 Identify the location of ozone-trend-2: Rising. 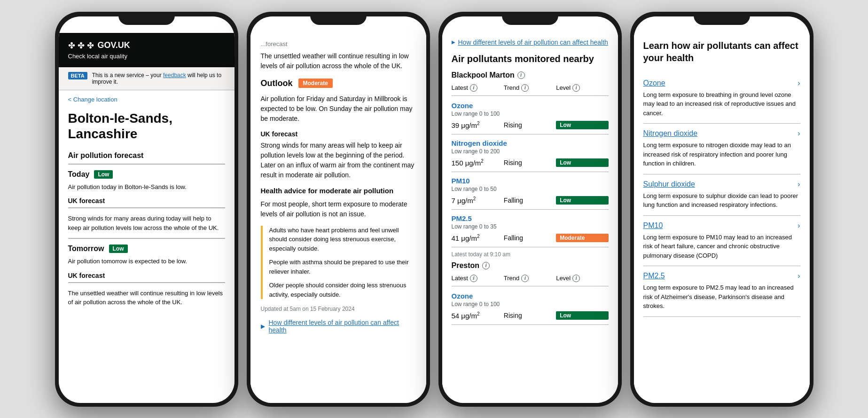
(530, 315).